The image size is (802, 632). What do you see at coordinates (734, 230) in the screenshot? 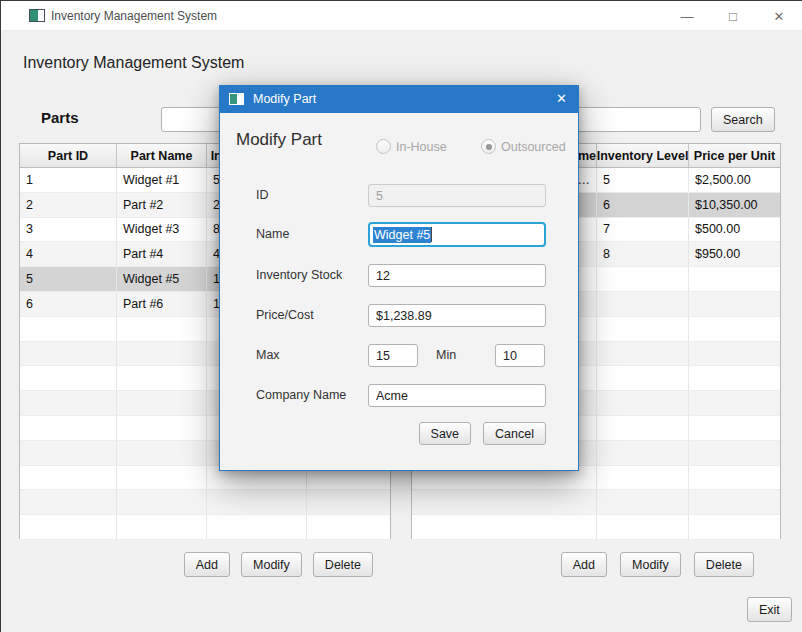
I see `table-cell: $500.00` at bounding box center [734, 230].